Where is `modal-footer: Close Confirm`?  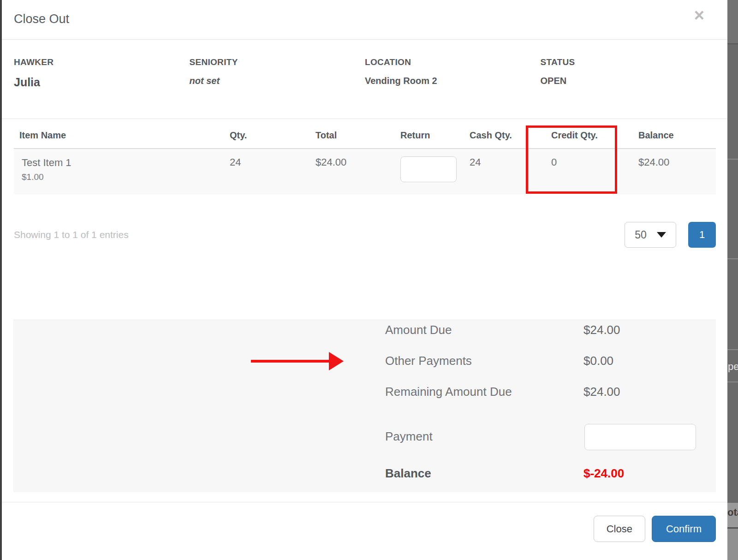
modal-footer: Close Confirm is located at coordinates (364, 522).